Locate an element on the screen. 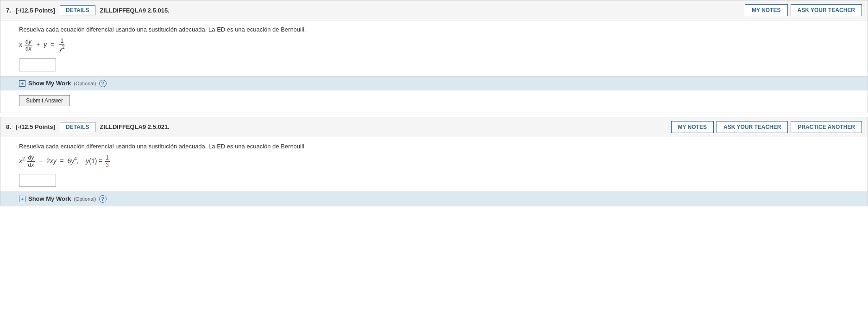 This screenshot has width=868, height=313. help-icon-8: ? is located at coordinates (103, 199).